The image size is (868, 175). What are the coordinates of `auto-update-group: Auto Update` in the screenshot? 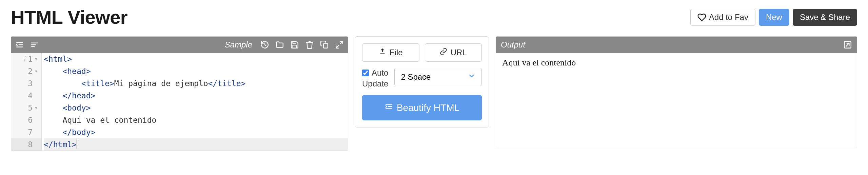 It's located at (375, 78).